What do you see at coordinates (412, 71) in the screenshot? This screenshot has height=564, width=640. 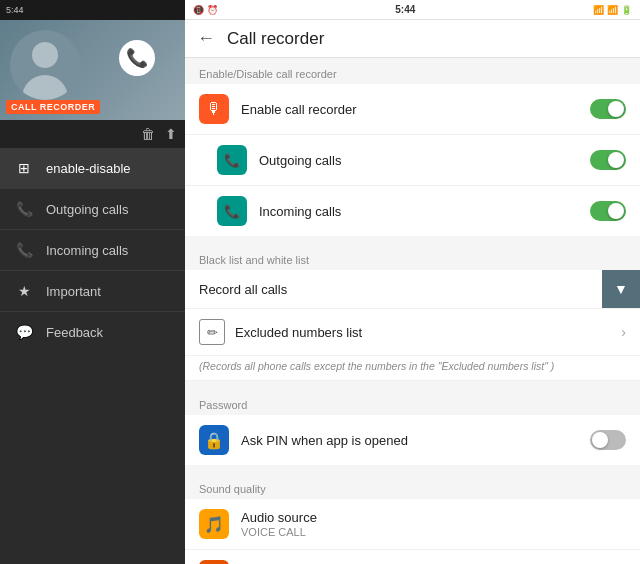 I see `section-header-enable: Enable/Disable call recorder` at bounding box center [412, 71].